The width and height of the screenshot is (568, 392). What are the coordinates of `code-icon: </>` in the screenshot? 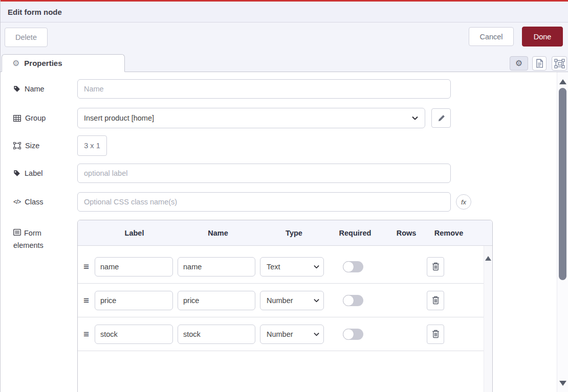 It's located at (17, 202).